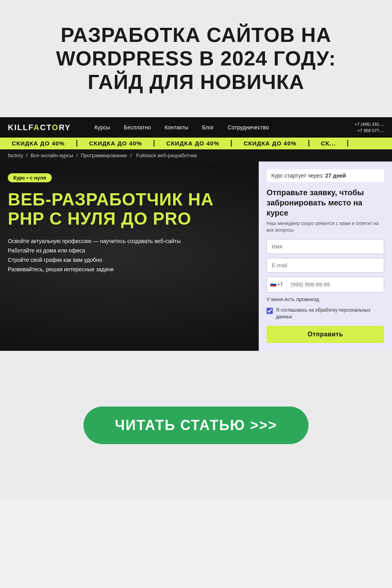 The width and height of the screenshot is (392, 588). What do you see at coordinates (270, 311) in the screenshot?
I see `consent-checkbox` at bounding box center [270, 311].